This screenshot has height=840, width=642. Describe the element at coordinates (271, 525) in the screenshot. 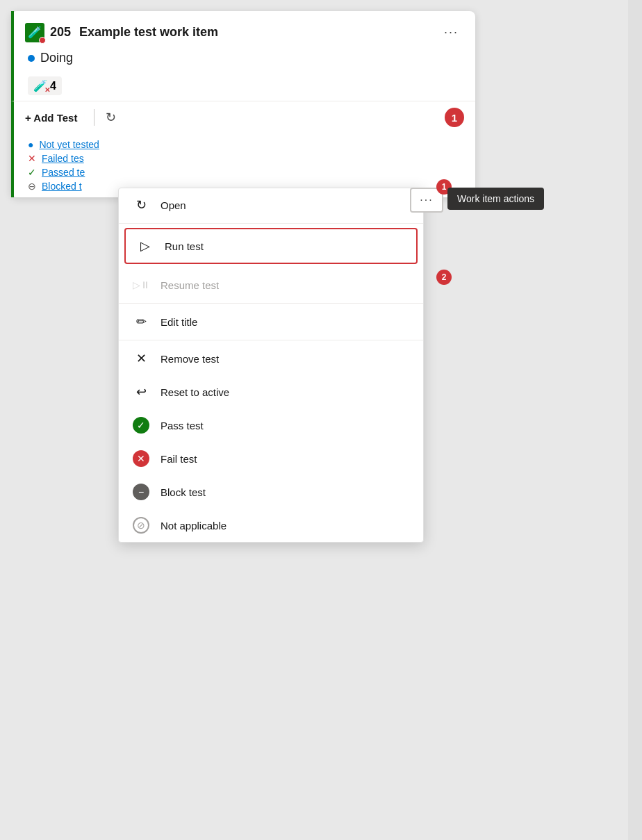

I see `menu-item-not-applicable: ⊘ Not applicable` at that location.